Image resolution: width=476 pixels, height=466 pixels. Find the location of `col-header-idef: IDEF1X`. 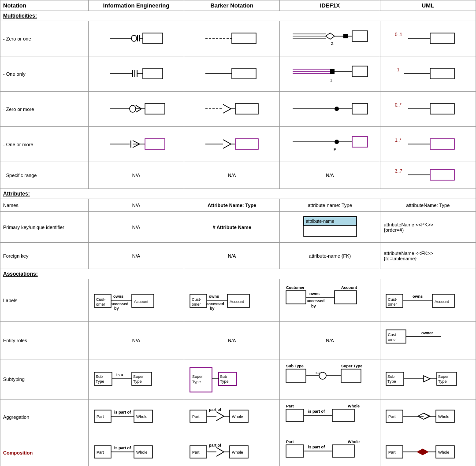

col-header-idef: IDEF1X is located at coordinates (330, 6).